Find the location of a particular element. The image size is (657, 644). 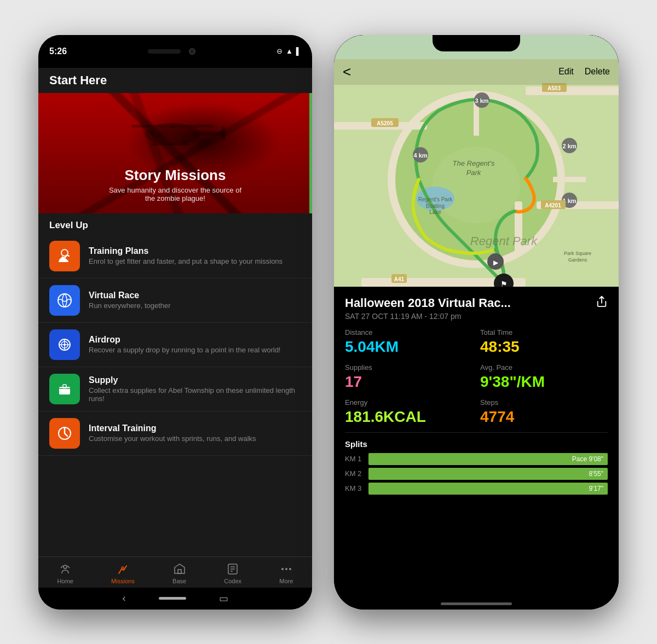

map-back-button: < is located at coordinates (347, 72).